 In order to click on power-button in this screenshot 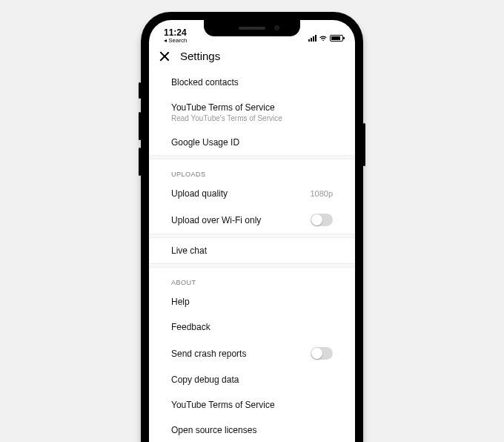, I will do `click(365, 145)`.